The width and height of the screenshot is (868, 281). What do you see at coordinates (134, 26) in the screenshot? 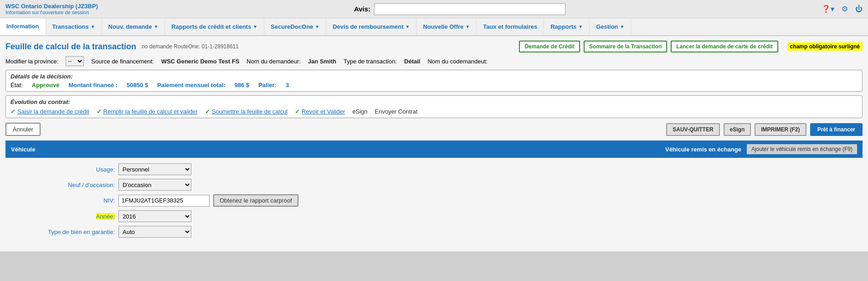
I see `nav-item-nouv-demande: Nouv. demande ▼` at bounding box center [134, 26].